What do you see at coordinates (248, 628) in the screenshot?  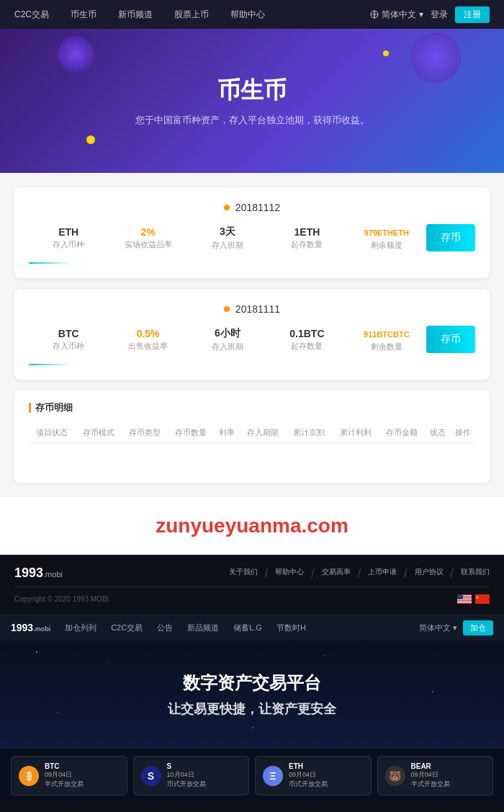 I see `exchange-nav-link-5: 储蓄L.G` at bounding box center [248, 628].